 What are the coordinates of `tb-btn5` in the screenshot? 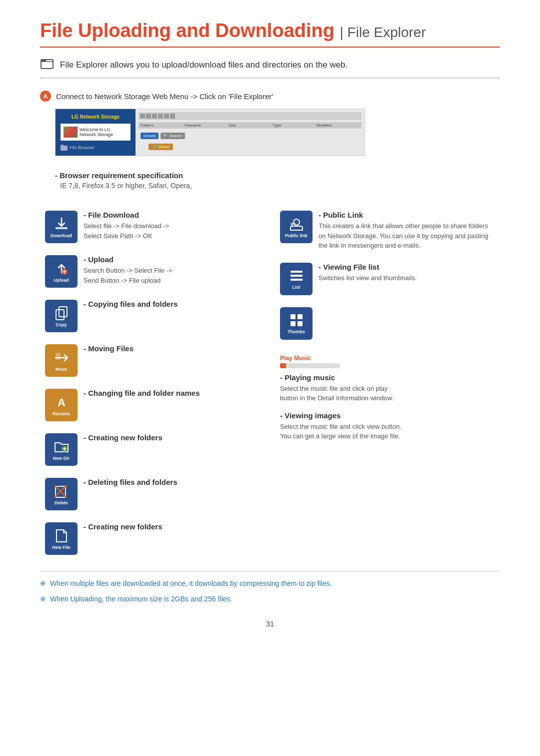 It's located at (166, 116).